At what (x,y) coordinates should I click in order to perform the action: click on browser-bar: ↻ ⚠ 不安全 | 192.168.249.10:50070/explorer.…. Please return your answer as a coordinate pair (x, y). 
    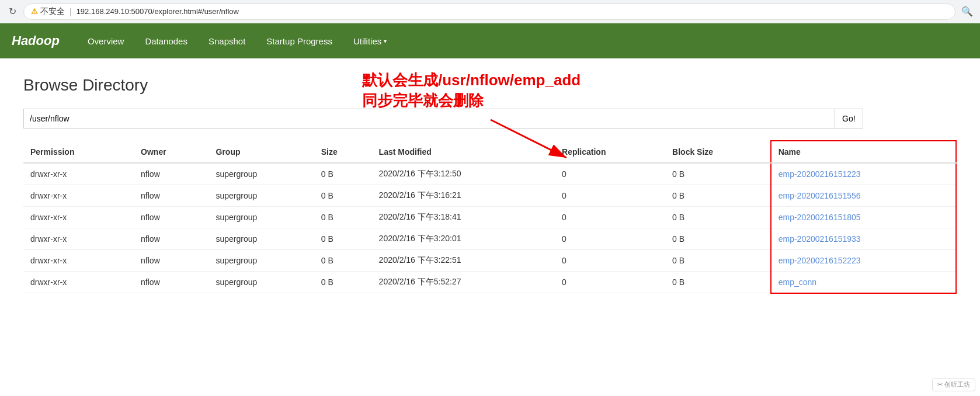
    Looking at the image, I should click on (490, 12).